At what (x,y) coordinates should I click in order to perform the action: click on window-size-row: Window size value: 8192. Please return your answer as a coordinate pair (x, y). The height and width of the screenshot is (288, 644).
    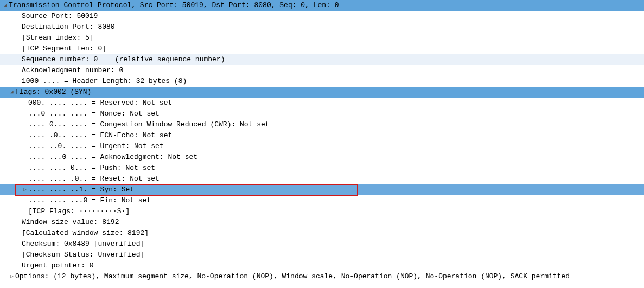
    Looking at the image, I should click on (322, 222).